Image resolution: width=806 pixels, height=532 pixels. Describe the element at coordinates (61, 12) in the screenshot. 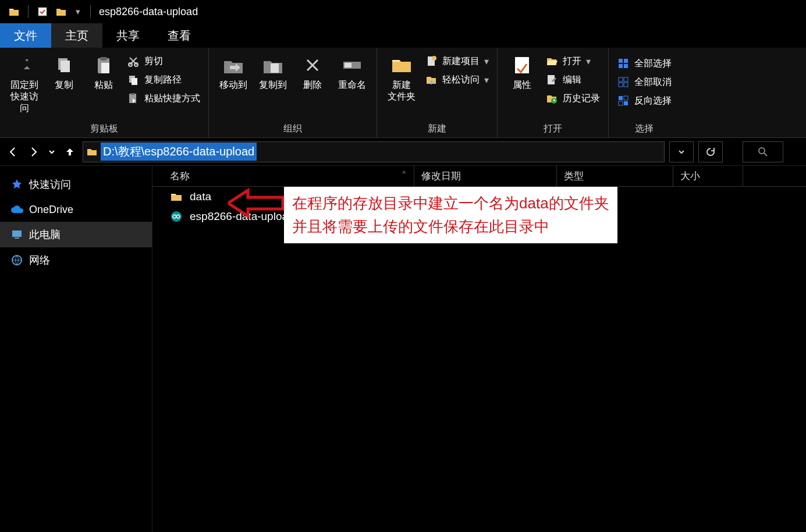

I see `folder-shortcut-icon` at that location.